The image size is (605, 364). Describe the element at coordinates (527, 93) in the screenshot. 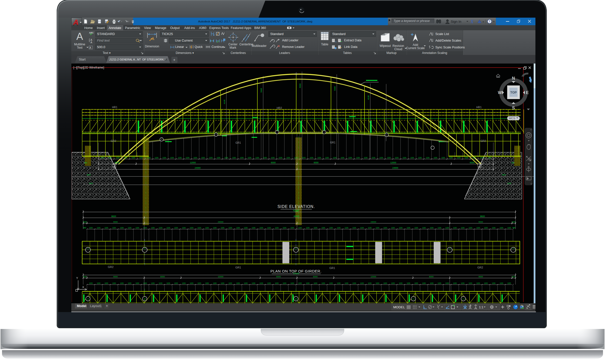

I see `svg-text: E` at that location.